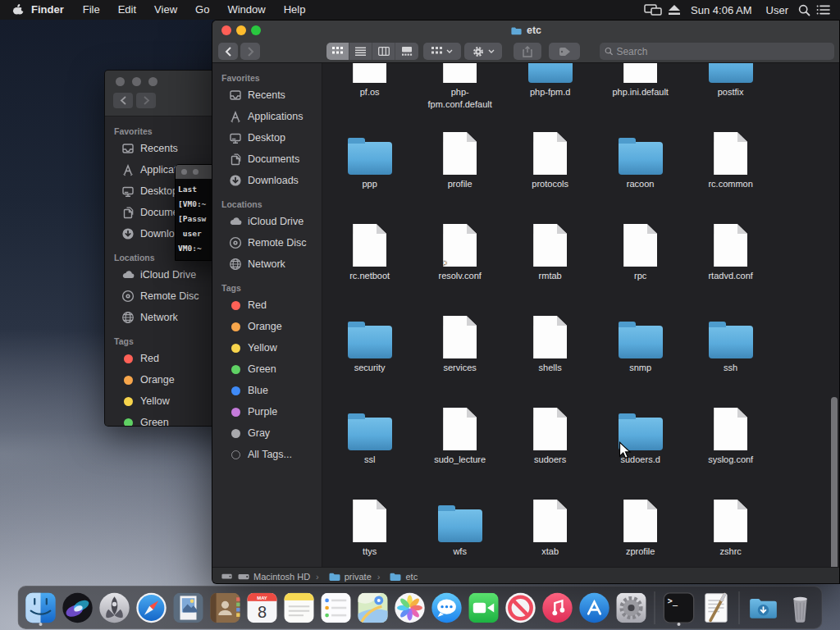  Describe the element at coordinates (120, 82) in the screenshot. I see `inactive-close-button` at that location.